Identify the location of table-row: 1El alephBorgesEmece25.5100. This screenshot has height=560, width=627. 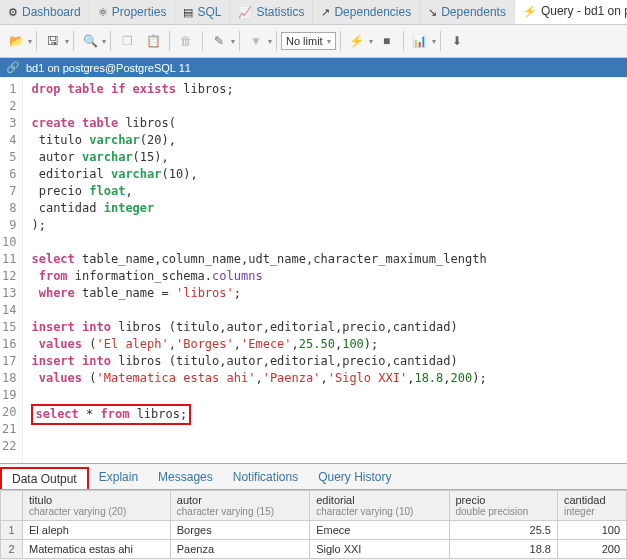
(314, 530).